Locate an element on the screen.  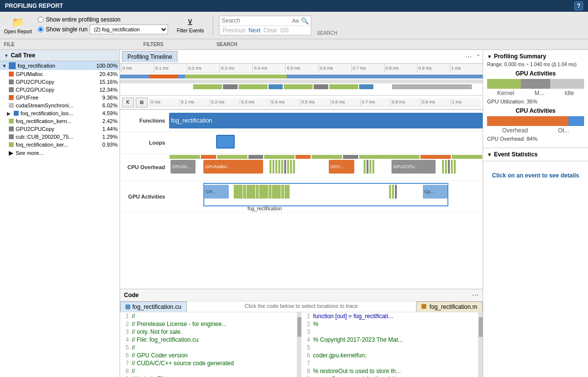
ruler-tick: 0.5 ms is located at coordinates (302, 68).